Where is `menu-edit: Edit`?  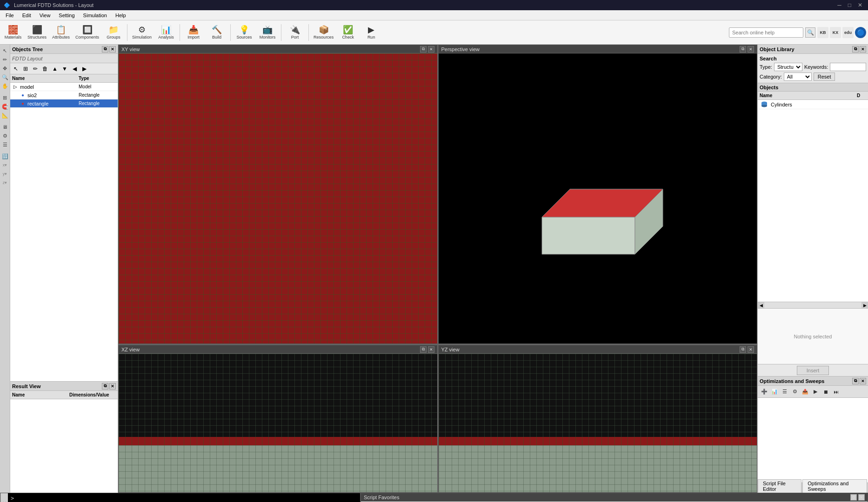
menu-edit: Edit is located at coordinates (27, 15).